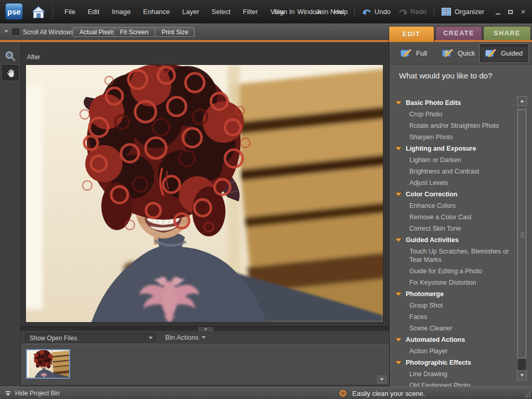 The image size is (532, 399). Describe the element at coordinates (455, 240) in the screenshot. I see `guided-section-header: Guided Activities` at that location.